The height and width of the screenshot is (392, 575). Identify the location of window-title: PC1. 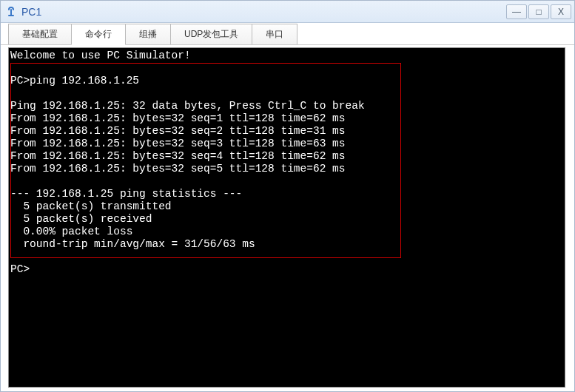
(263, 12).